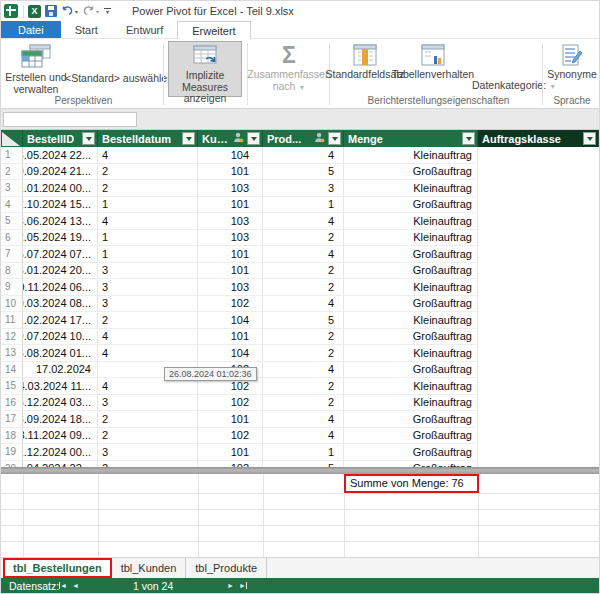  Describe the element at coordinates (407, 483) in the screenshot. I see `measure-cell: Summe von Menge: 76` at that location.